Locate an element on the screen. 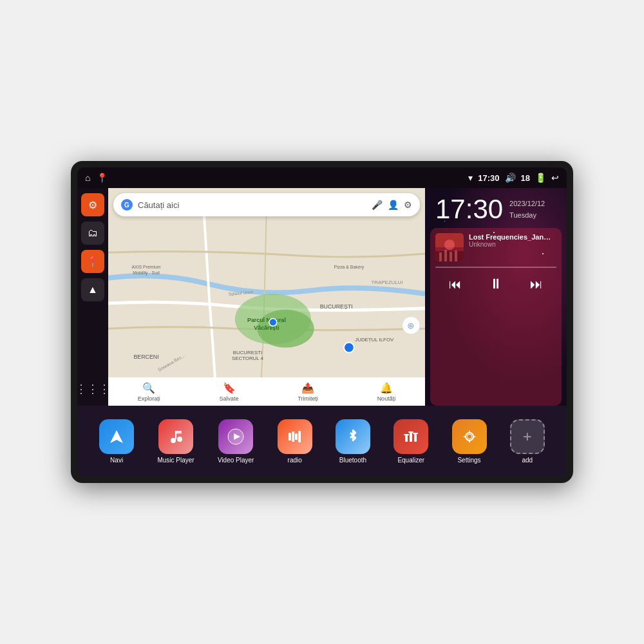 Image resolution: width=644 pixels, height=644 pixels. map-nav-saved: 🔖 Salvate is located at coordinates (229, 392).